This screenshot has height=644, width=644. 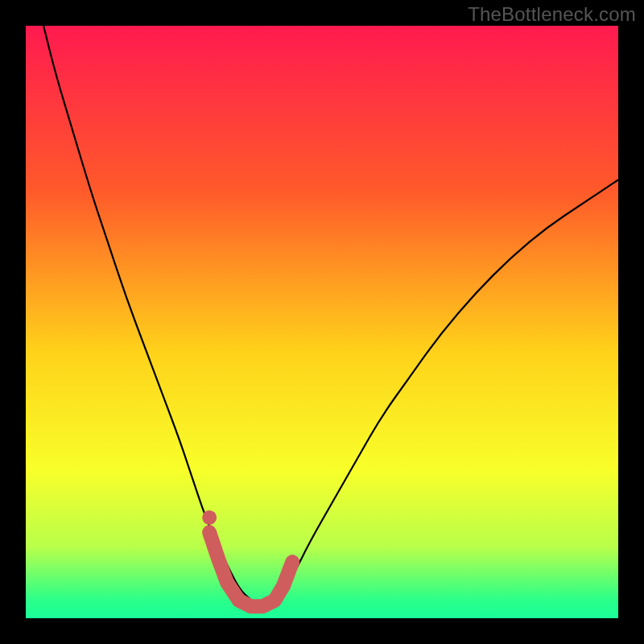 What do you see at coordinates (209, 518) in the screenshot?
I see `marker-dot` at bounding box center [209, 518].